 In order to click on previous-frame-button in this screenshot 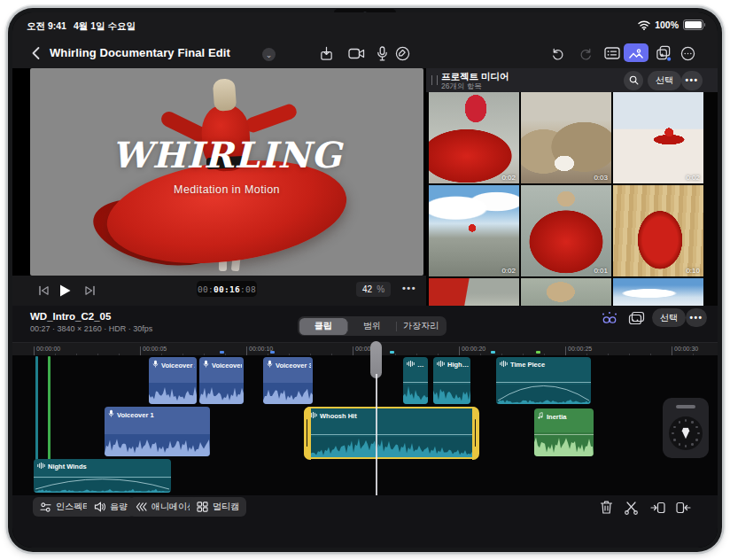, I will do `click(43, 291)`.